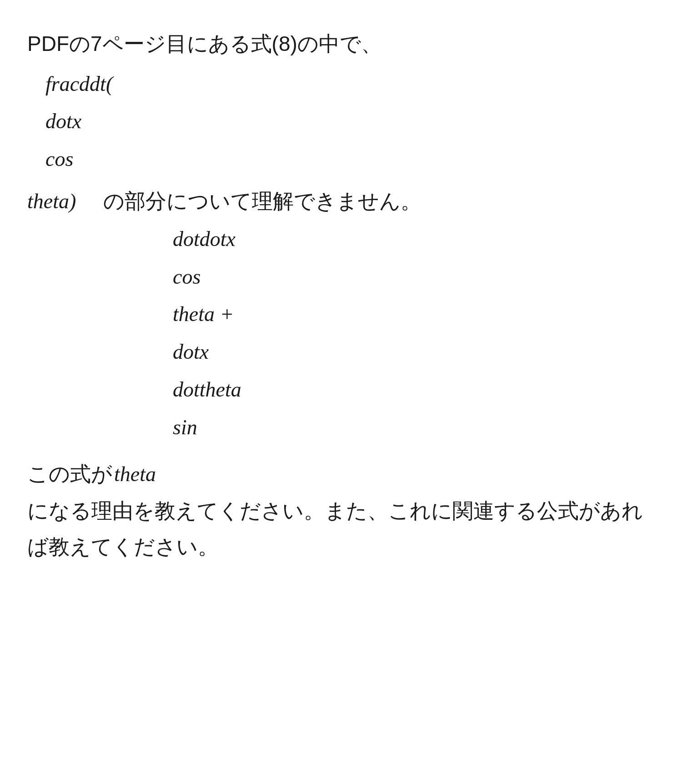 Image resolution: width=682 pixels, height=784 pixels. What do you see at coordinates (350, 122) in the screenshot?
I see `math-line-2: dotx` at bounding box center [350, 122].